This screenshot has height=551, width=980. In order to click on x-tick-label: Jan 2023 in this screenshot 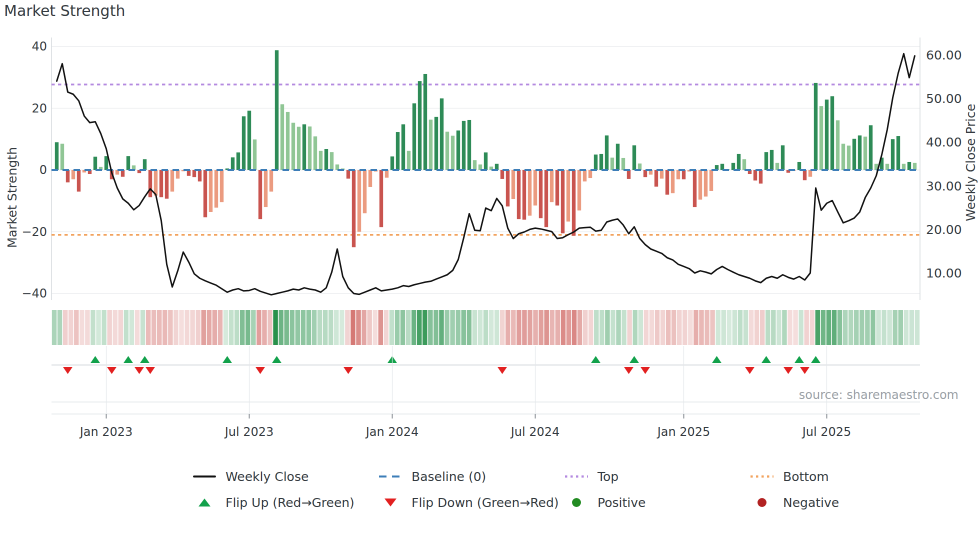, I will do `click(106, 432)`.